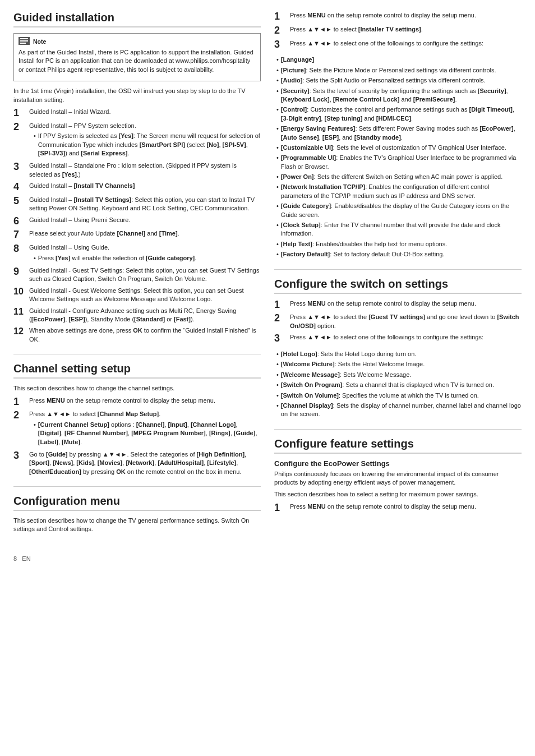  Describe the element at coordinates (15, 559) in the screenshot. I see `page-number: 8` at that location.